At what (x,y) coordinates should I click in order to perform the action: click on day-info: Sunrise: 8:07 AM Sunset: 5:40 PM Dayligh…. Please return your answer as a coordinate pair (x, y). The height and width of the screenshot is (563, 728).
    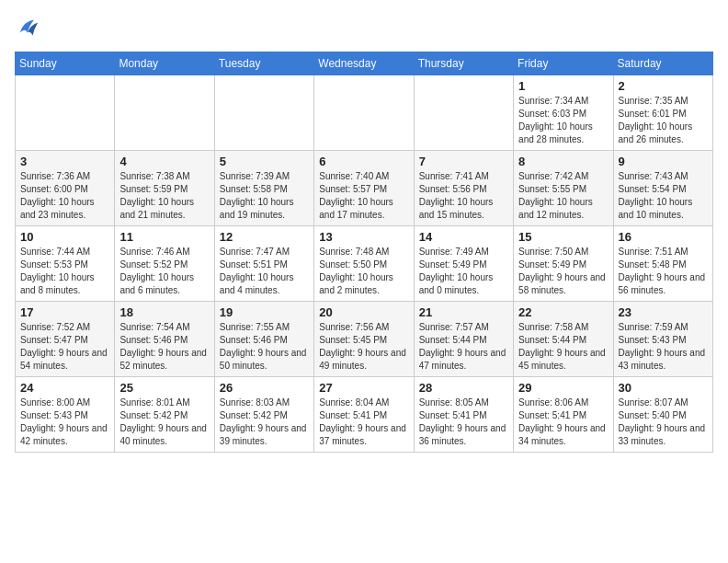
    Looking at the image, I should click on (664, 422).